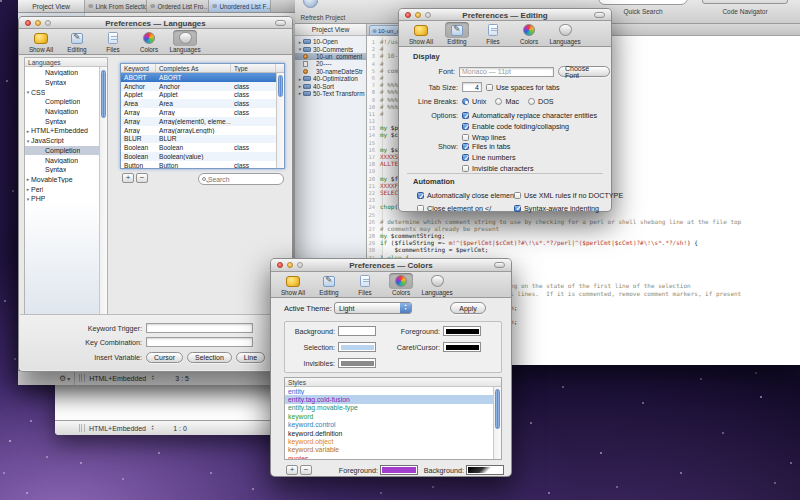  Describe the element at coordinates (506, 72) in the screenshot. I see `font-field` at that location.